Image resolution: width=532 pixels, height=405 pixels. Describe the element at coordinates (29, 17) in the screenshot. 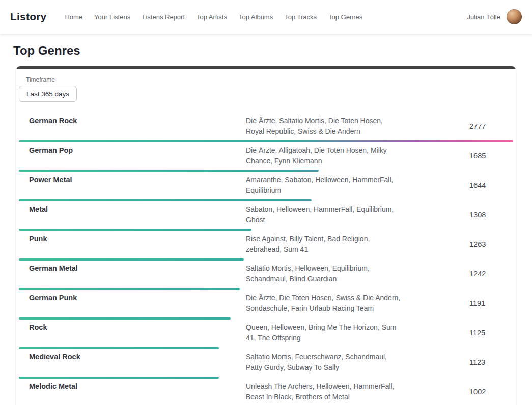

I see `app-logo: Listory` at that location.